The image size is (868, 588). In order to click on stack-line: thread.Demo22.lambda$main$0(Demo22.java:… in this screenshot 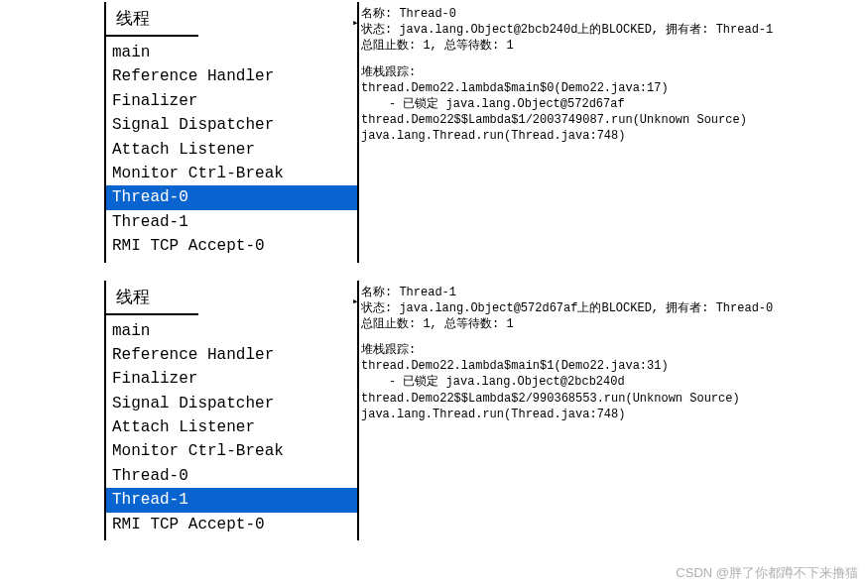, I will do `click(613, 88)`.